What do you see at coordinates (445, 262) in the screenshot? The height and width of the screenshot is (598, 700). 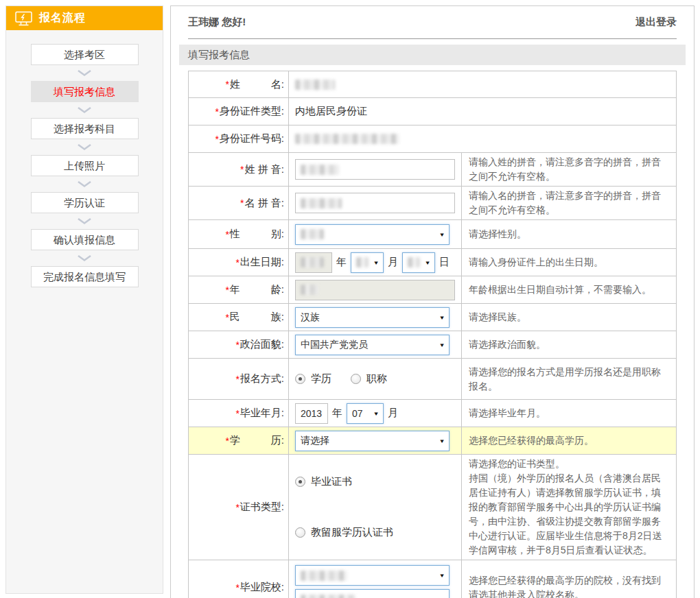 I see `unit-day: 日` at bounding box center [445, 262].